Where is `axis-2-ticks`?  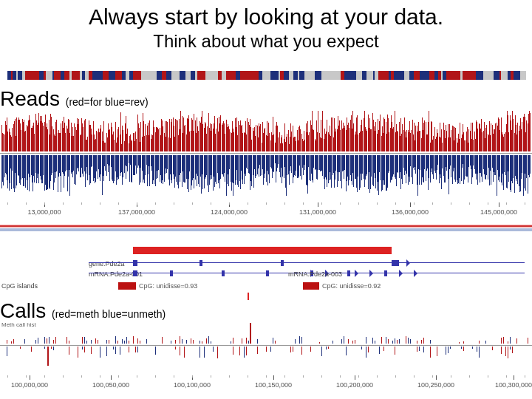 axis-2-ticks is located at coordinates (266, 378).